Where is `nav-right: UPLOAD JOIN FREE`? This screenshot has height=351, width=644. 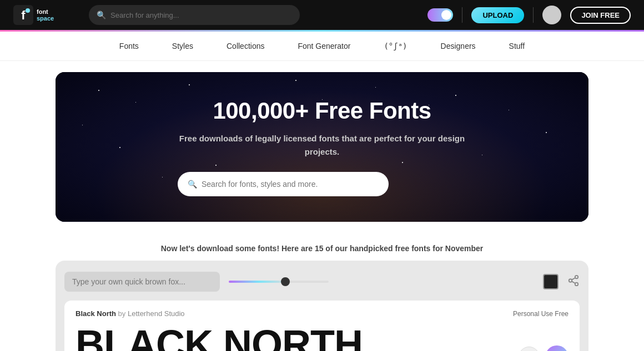 nav-right: UPLOAD JOIN FREE is located at coordinates (529, 15).